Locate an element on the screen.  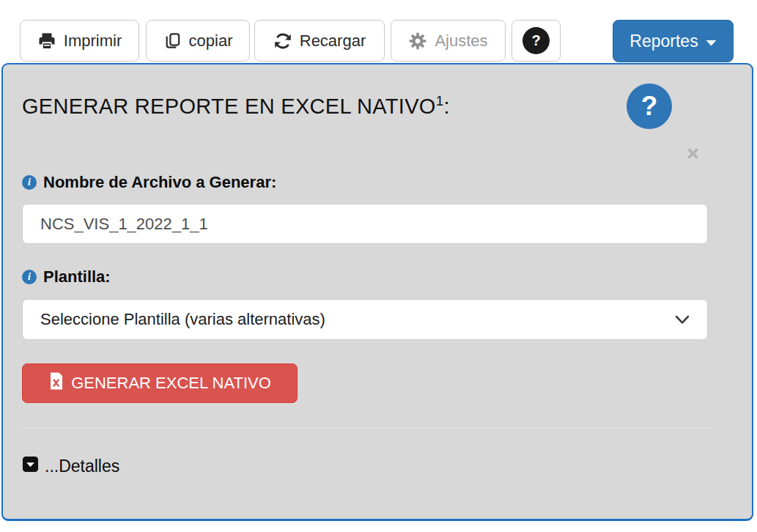
panel-help-icon: ? is located at coordinates (649, 106).